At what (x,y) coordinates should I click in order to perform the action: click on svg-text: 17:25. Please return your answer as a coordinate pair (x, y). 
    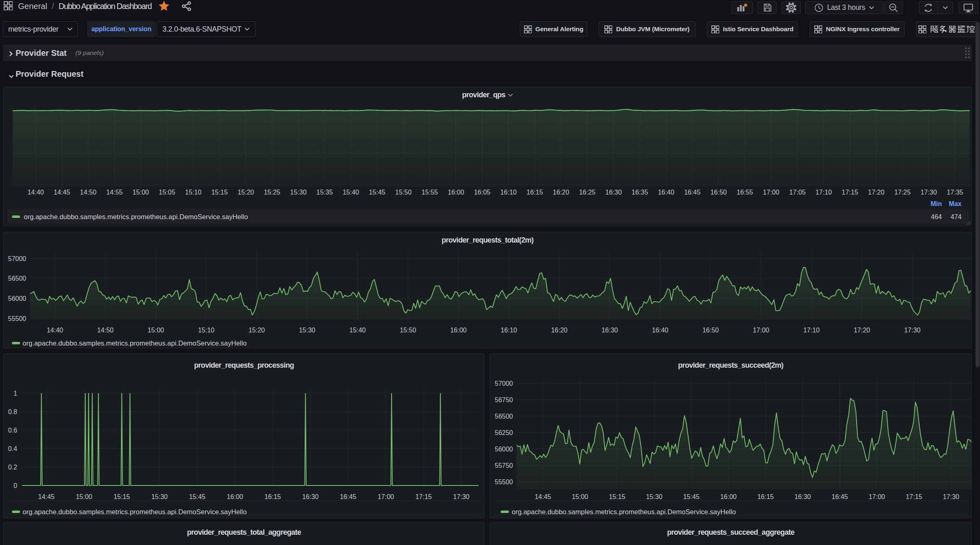
    Looking at the image, I should click on (903, 192).